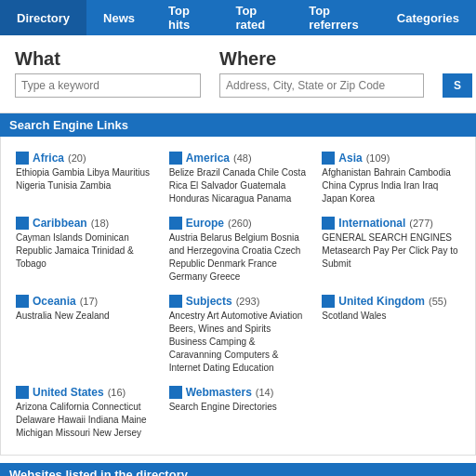  I want to click on africa-icon, so click(22, 158).